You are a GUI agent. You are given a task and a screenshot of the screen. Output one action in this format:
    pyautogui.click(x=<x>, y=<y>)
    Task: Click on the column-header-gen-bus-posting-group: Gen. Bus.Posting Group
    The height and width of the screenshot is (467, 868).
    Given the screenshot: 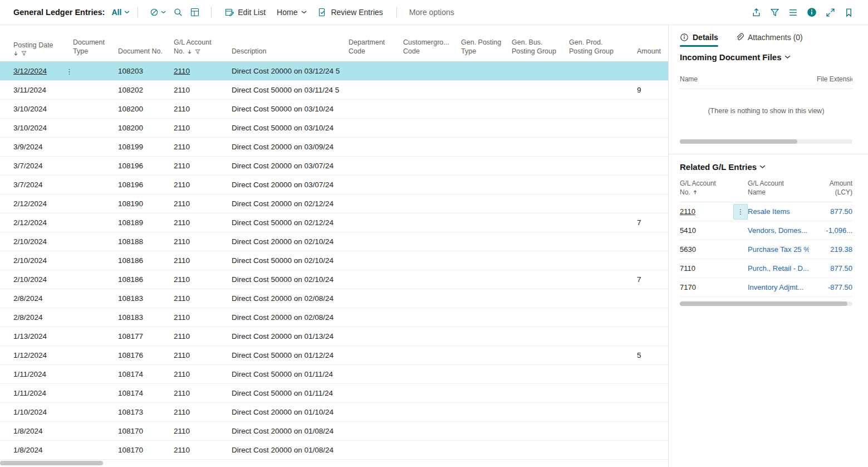 What is the action you would take?
    pyautogui.click(x=540, y=50)
    